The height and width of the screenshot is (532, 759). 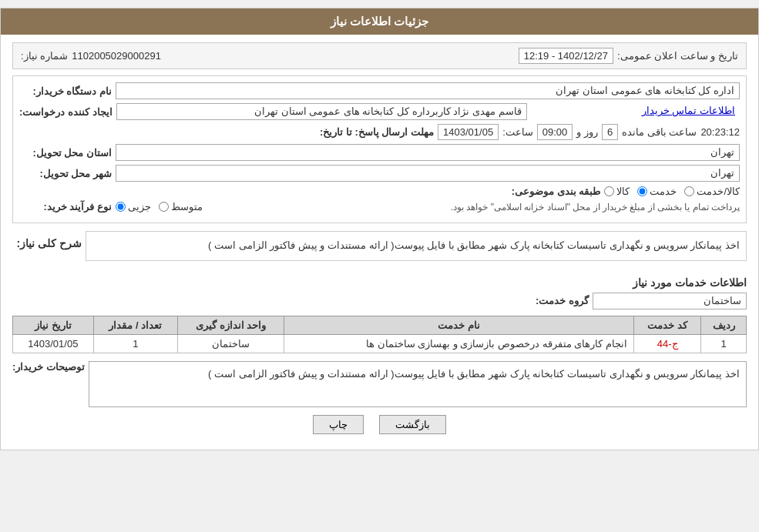 I want to click on table-cell-unit: ساختمان, so click(x=231, y=343).